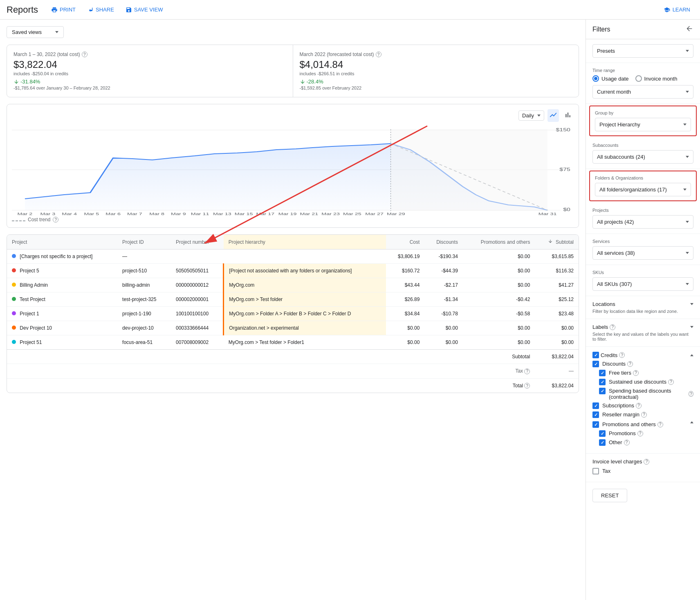  Describe the element at coordinates (405, 314) in the screenshot. I see `cost-cell: $34.84` at that location.